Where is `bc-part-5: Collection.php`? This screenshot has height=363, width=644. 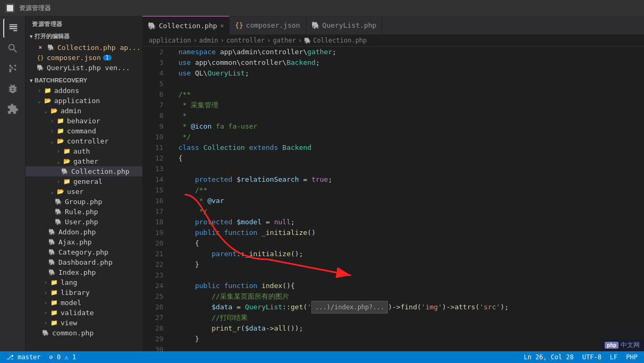
bc-part-5: Collection.php is located at coordinates (340, 40).